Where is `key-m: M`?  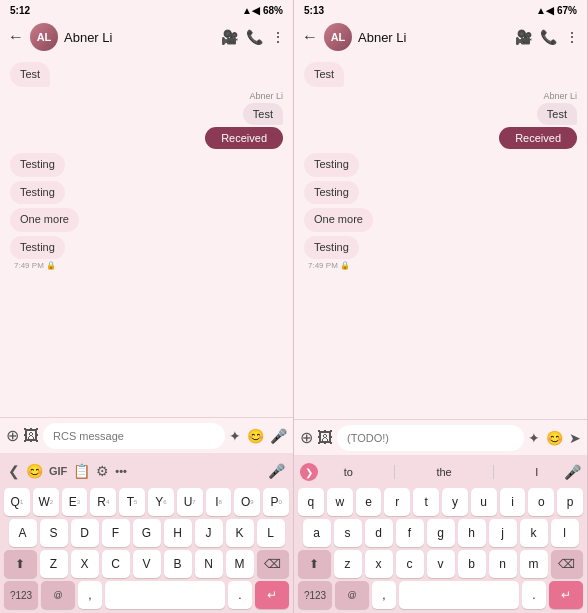 key-m: M is located at coordinates (240, 564).